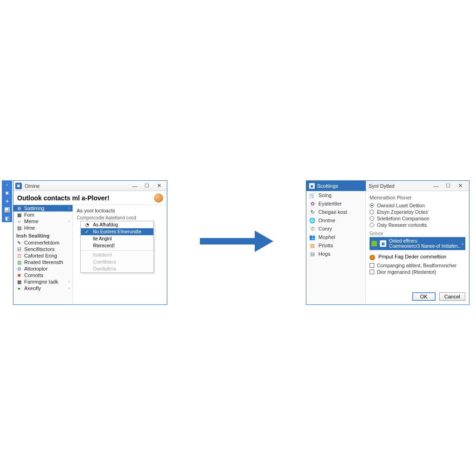  I want to click on sidebar-item-label: Fammgne Iadk, so click(41, 282).